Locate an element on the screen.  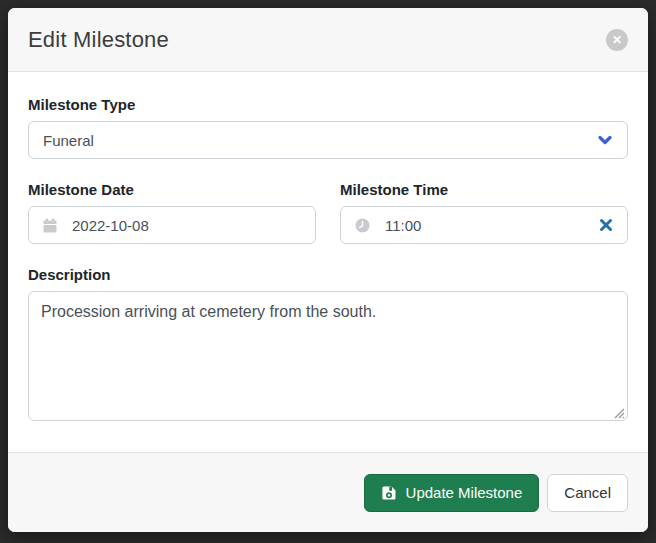
cancel-label: Cancel is located at coordinates (588, 492).